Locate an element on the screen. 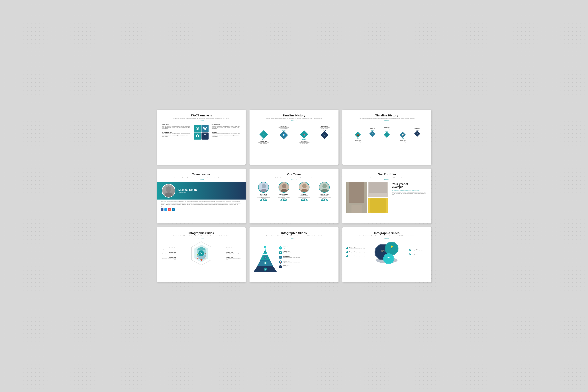  our-team-arrows: »»»»» is located at coordinates (294, 180).